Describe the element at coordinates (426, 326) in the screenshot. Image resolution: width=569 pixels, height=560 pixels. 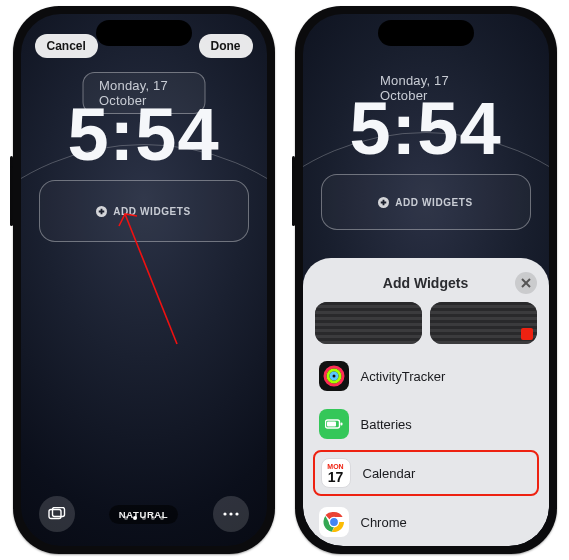
I see `widget-suggestions-row` at that location.